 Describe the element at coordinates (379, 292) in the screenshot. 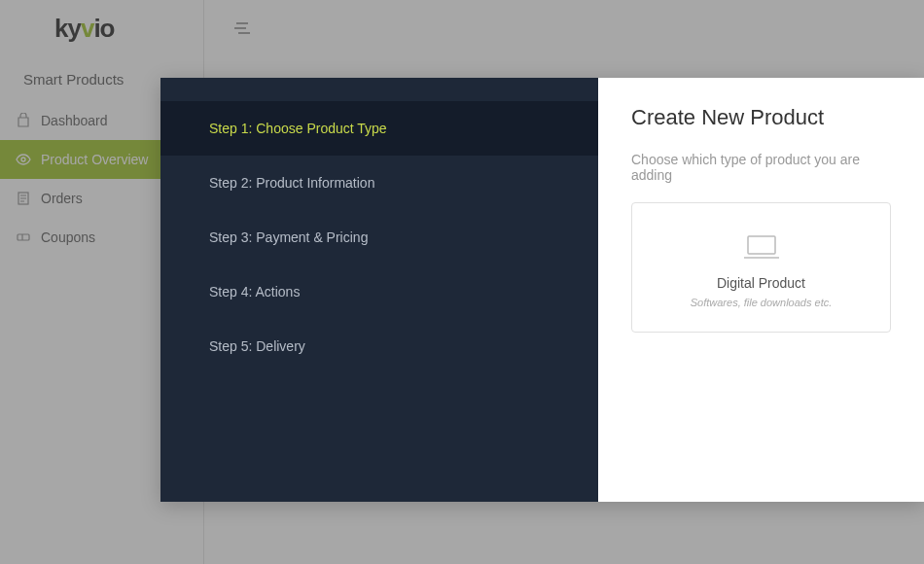

I see `step-actions: Step 4: Actions` at that location.